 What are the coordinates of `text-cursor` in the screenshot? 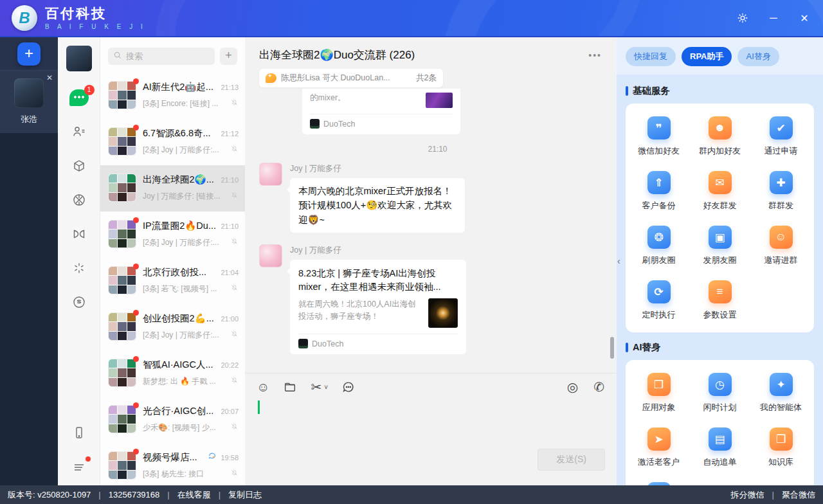 It's located at (258, 408).